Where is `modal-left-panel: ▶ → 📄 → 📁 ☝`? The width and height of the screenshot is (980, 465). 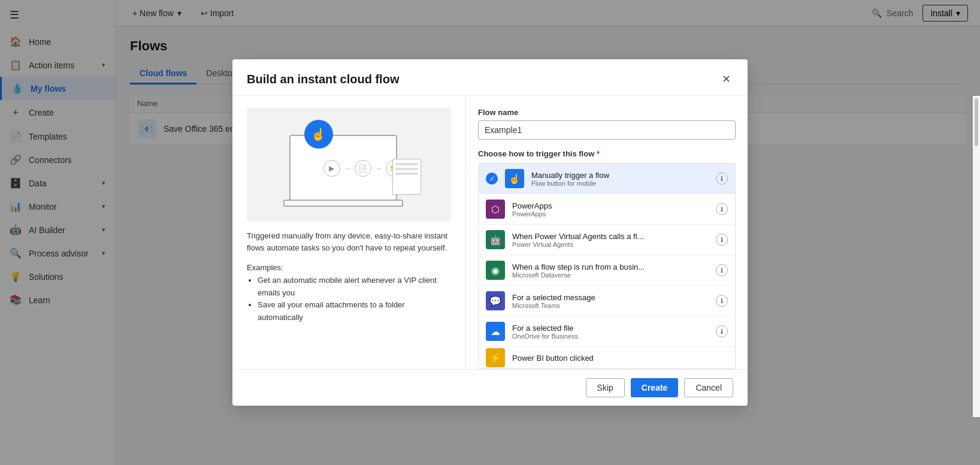
modal-left-panel: ▶ → 📄 → 📁 ☝ is located at coordinates (349, 232).